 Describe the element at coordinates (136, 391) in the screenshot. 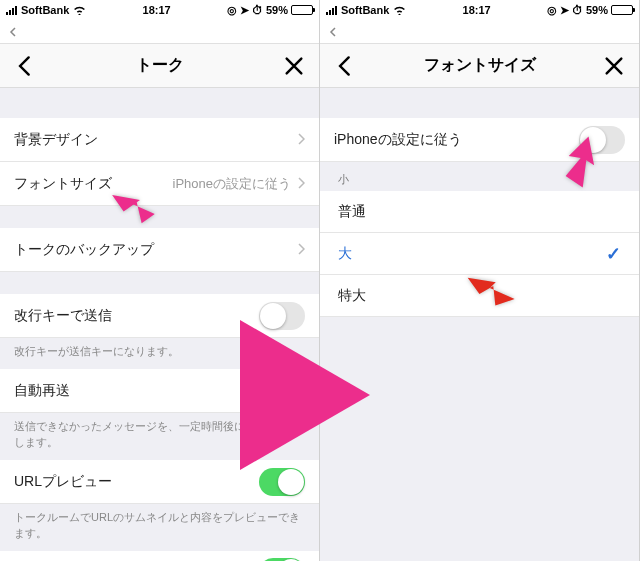

I see `row-label: 自動再送` at that location.